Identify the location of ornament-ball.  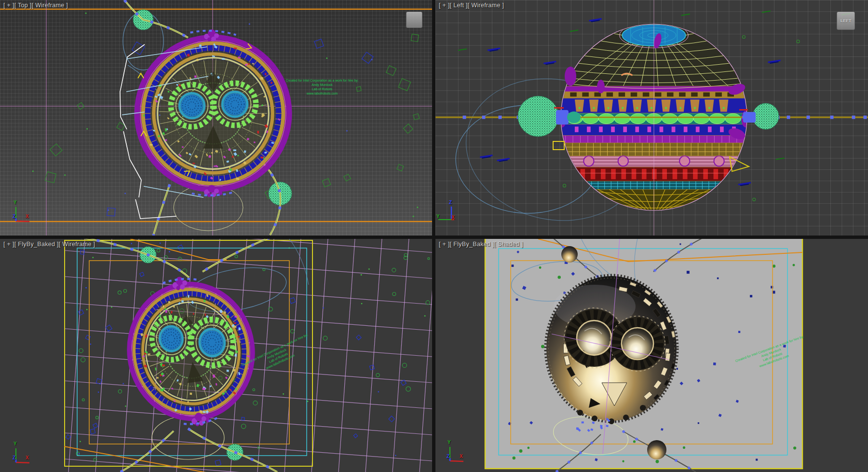
(191, 351).